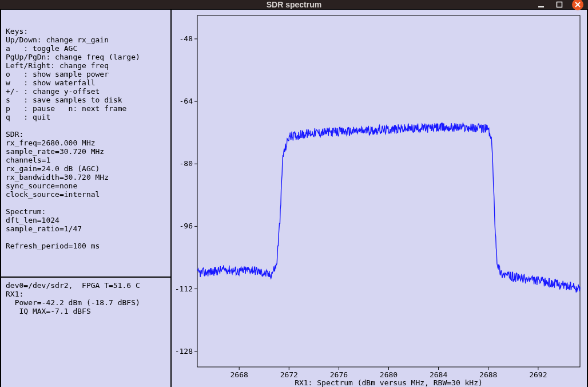  I want to click on keys-heading: Keys:, so click(17, 31).